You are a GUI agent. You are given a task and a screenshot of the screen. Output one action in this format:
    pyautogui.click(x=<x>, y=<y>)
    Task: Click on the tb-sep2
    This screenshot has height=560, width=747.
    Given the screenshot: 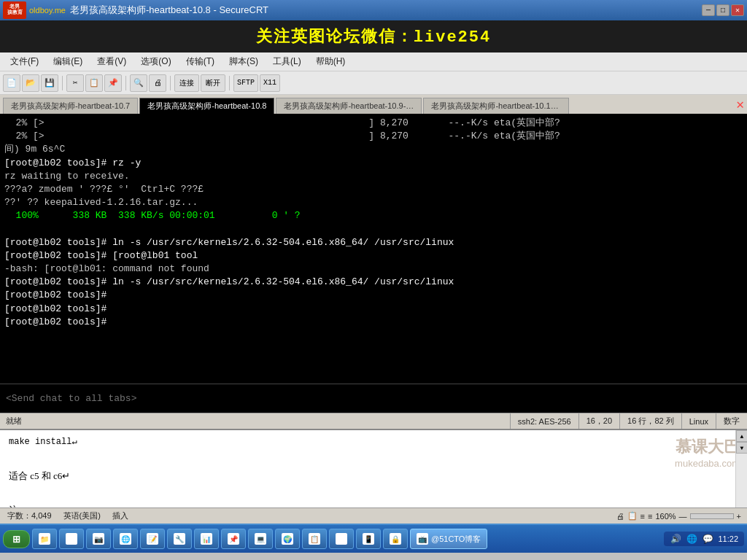 What is the action you would take?
    pyautogui.click(x=125, y=83)
    